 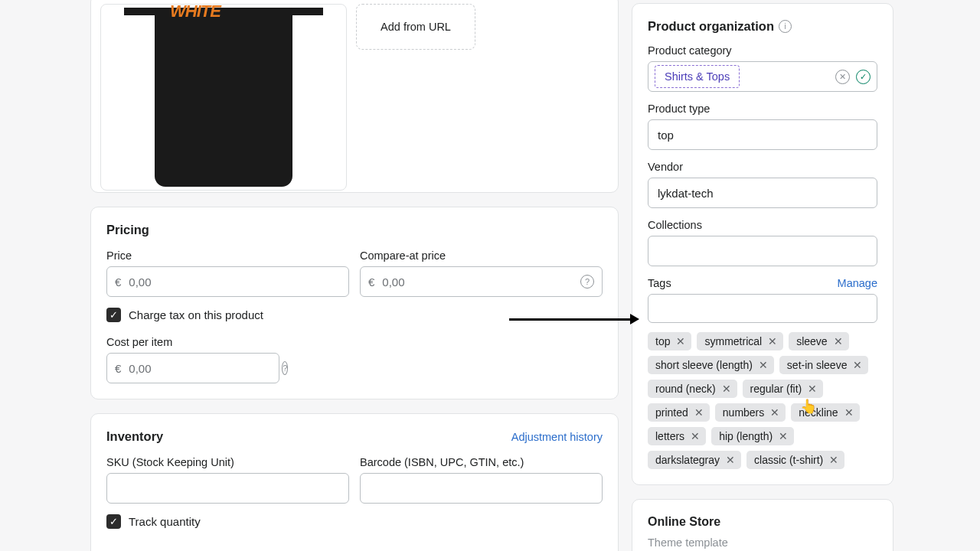 I want to click on price-input: €, so click(x=228, y=282).